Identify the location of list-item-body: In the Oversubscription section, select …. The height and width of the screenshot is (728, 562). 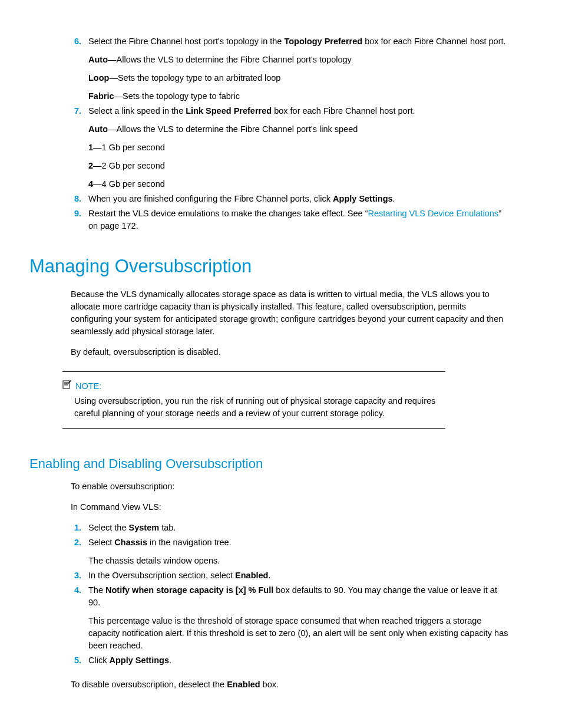
(299, 575).